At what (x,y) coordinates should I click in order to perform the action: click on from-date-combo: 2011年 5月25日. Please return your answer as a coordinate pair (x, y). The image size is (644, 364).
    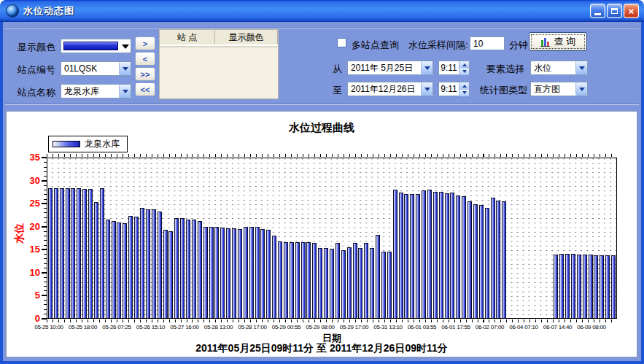
    Looking at the image, I should click on (390, 68).